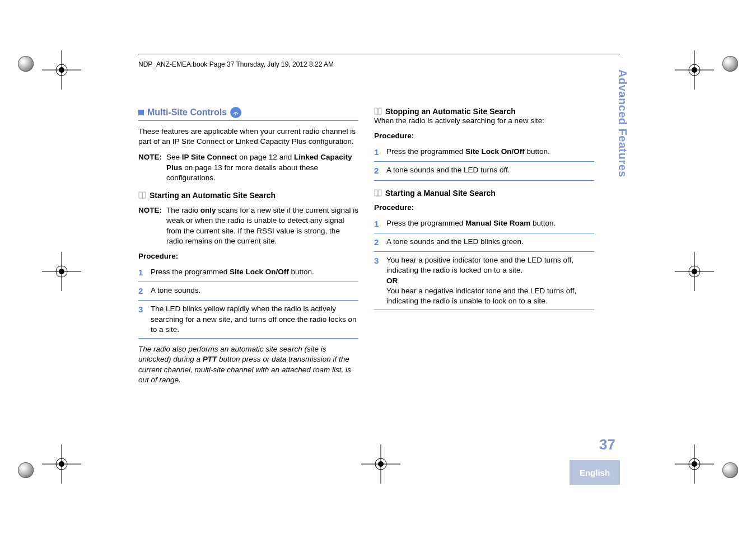 This screenshot has width=756, height=534. What do you see at coordinates (491, 171) in the screenshot?
I see `step-text: A tone sounds and the LED turns off.` at bounding box center [491, 171].